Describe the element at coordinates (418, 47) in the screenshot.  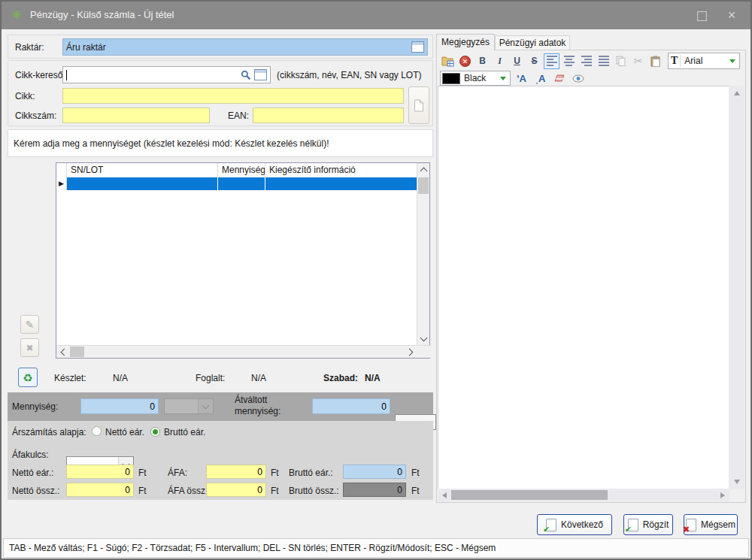
I see `warehouse-lookup-icon` at that location.